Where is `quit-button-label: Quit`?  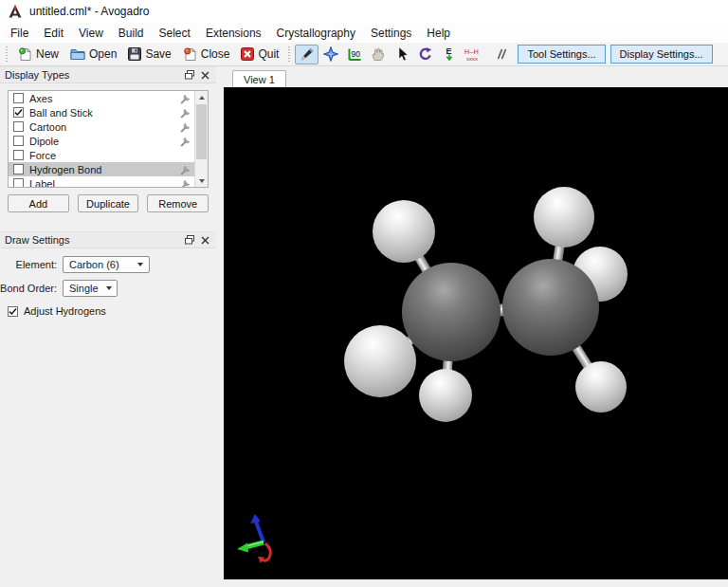 quit-button-label: Quit is located at coordinates (268, 54).